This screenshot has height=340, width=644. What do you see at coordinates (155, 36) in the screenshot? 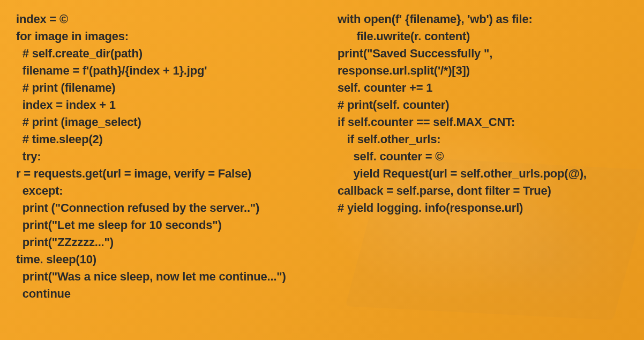
I see `code-line: for image in images:` at bounding box center [155, 36].